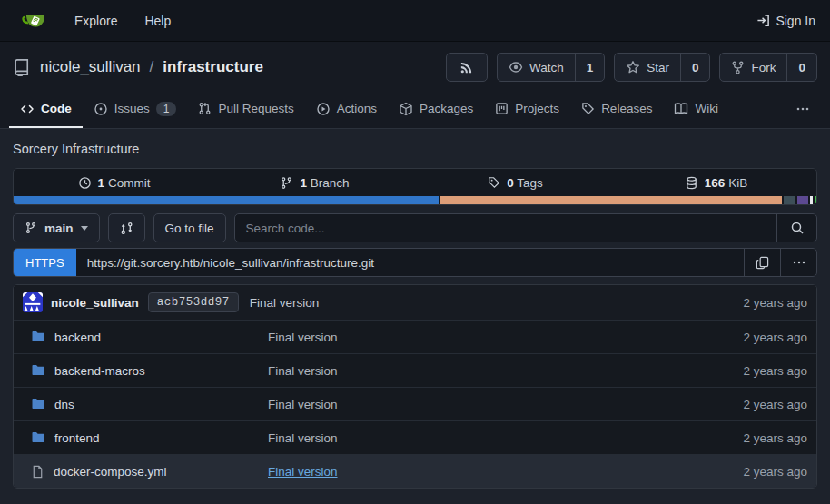  I want to click on tags-stat: 0 Tags, so click(516, 183).